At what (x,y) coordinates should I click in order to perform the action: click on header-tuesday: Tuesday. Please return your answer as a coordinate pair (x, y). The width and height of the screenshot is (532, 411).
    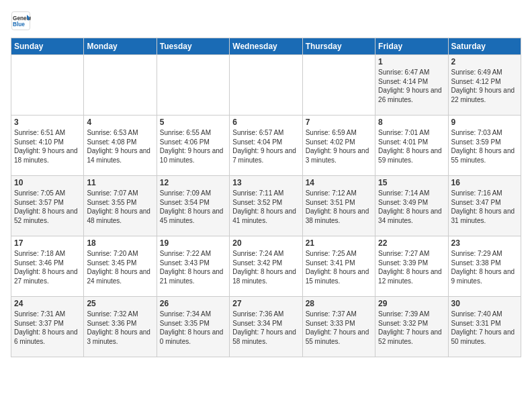
    Looking at the image, I should click on (193, 47).